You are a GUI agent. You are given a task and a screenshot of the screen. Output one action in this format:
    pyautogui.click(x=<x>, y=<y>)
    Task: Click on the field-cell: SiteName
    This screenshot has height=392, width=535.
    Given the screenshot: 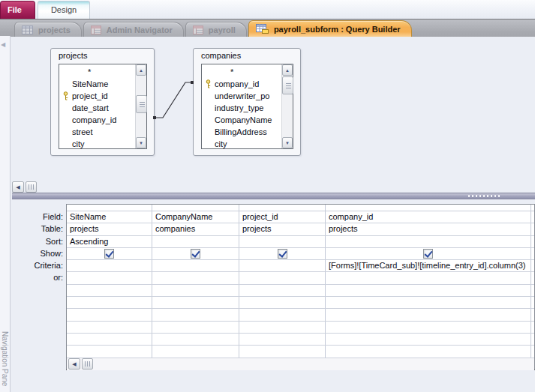 What is the action you would take?
    pyautogui.click(x=110, y=217)
    